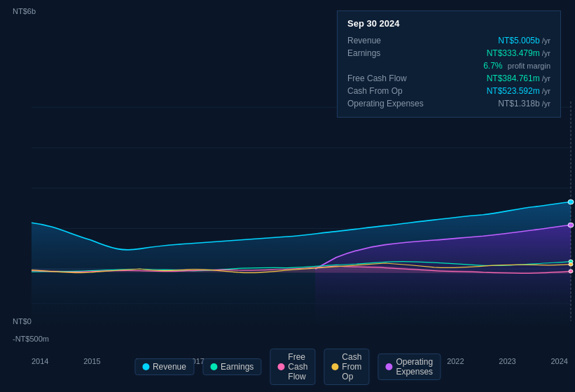 This screenshot has height=392, width=575. What do you see at coordinates (287, 367) in the screenshot?
I see `legend: Revenue Earnings Free Cash Flow Cash Fro…` at bounding box center [287, 367].